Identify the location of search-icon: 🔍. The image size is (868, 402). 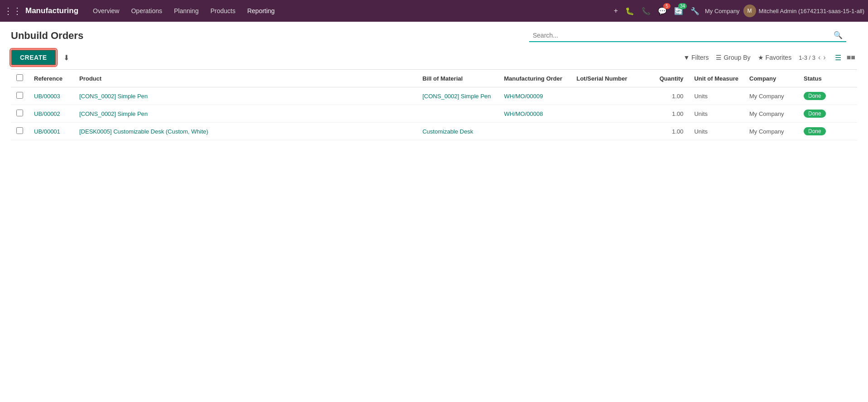
(838, 35).